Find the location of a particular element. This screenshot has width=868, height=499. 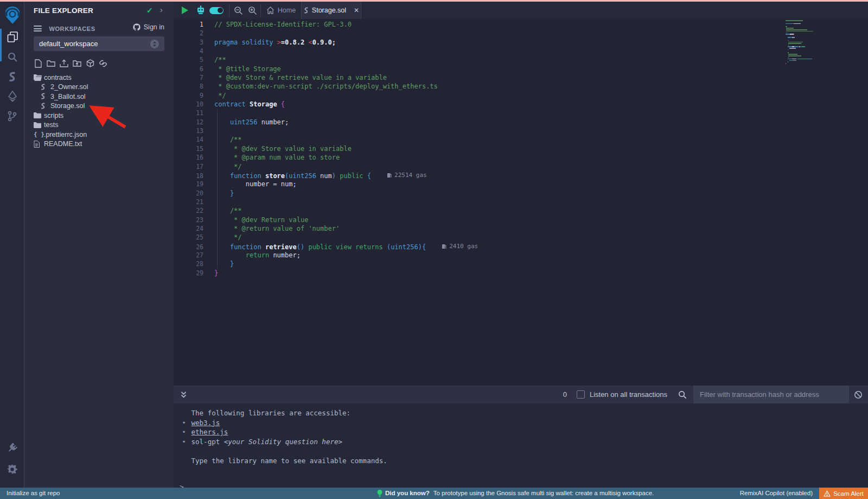

code-line: 4 is located at coordinates (521, 51).